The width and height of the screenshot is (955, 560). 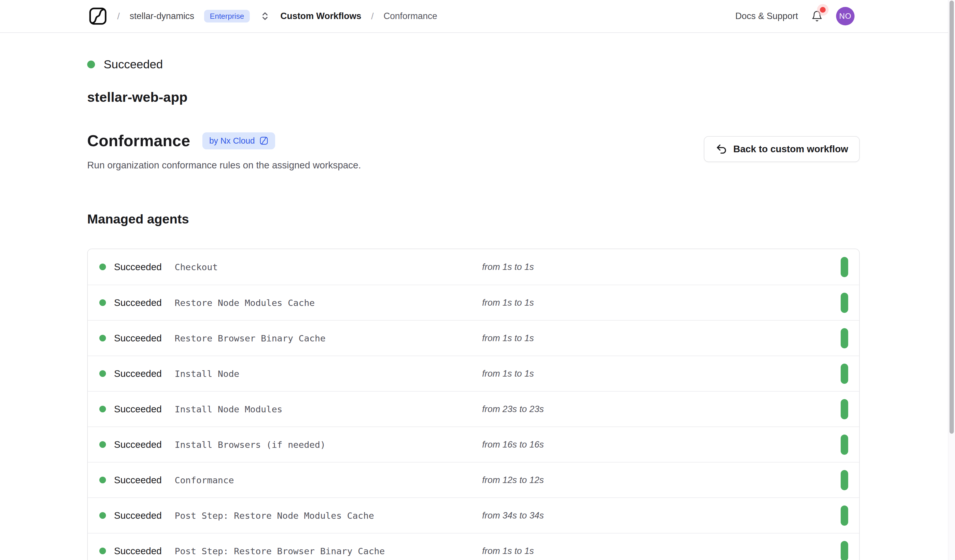 What do you see at coordinates (474, 480) in the screenshot?
I see `managed-agent-step-row: Succeeded Conformance from 12s to 12s` at bounding box center [474, 480].